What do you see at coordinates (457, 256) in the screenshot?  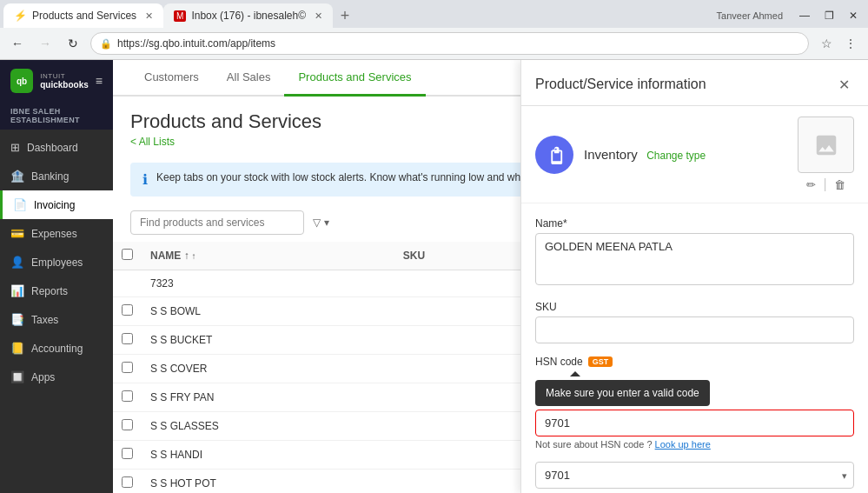 I see `th-sku: SKU` at bounding box center [457, 256].